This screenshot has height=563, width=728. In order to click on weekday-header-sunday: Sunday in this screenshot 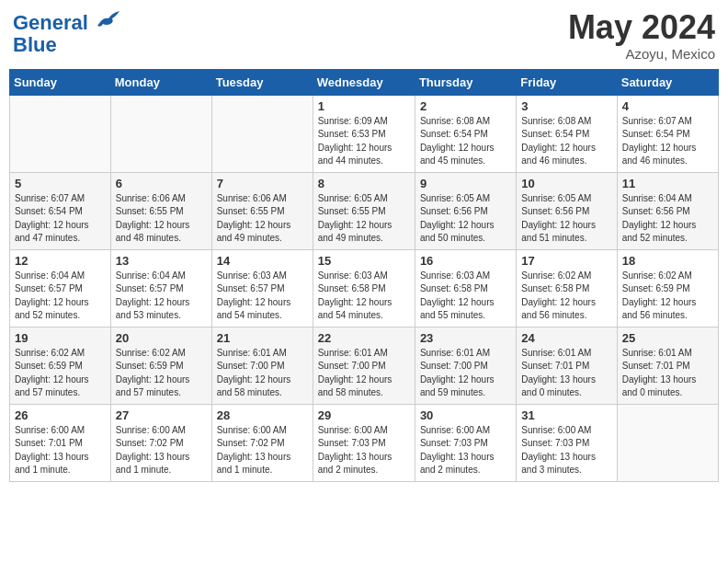, I will do `click(61, 82)`.